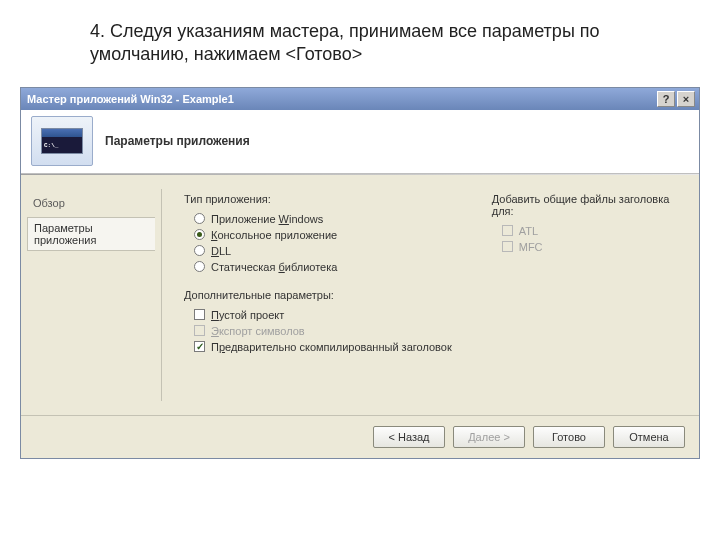 This screenshot has height=540, width=720. I want to click on checkbox-icon: ✓, so click(200, 346).